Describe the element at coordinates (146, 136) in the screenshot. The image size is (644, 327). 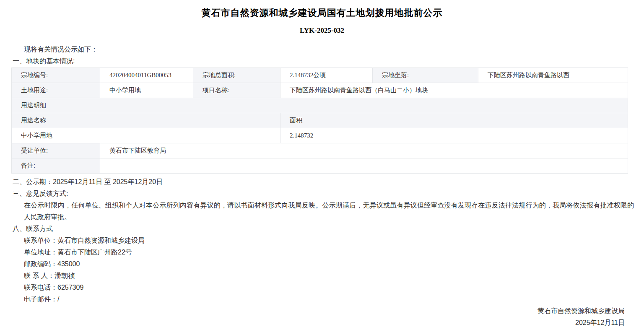
I see `use-name-value: 中小学用地` at that location.